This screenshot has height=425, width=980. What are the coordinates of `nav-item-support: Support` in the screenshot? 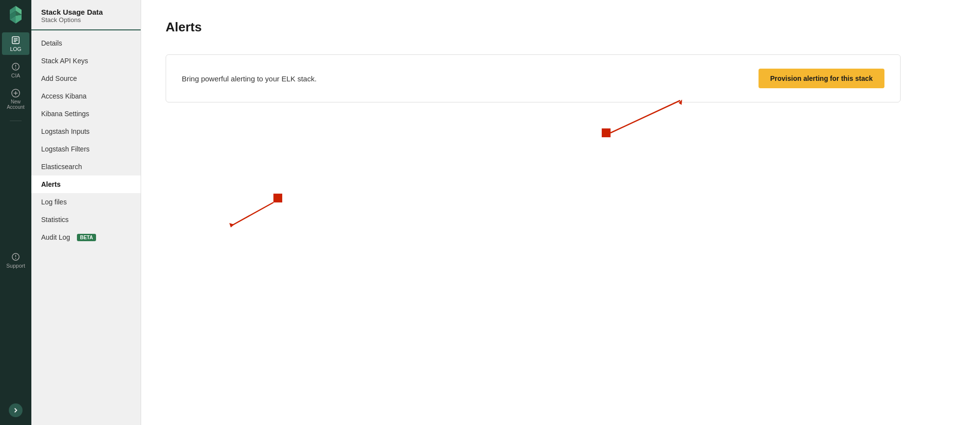 It's located at (16, 260).